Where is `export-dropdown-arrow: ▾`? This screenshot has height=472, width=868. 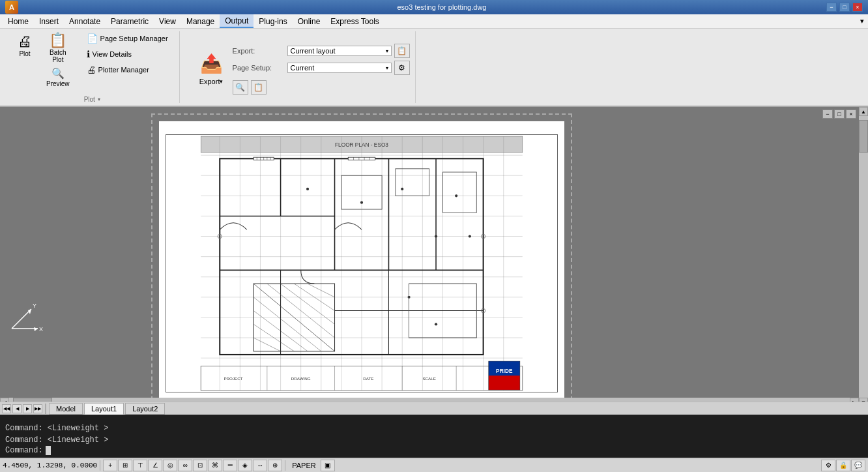
export-dropdown-arrow: ▾ is located at coordinates (222, 81).